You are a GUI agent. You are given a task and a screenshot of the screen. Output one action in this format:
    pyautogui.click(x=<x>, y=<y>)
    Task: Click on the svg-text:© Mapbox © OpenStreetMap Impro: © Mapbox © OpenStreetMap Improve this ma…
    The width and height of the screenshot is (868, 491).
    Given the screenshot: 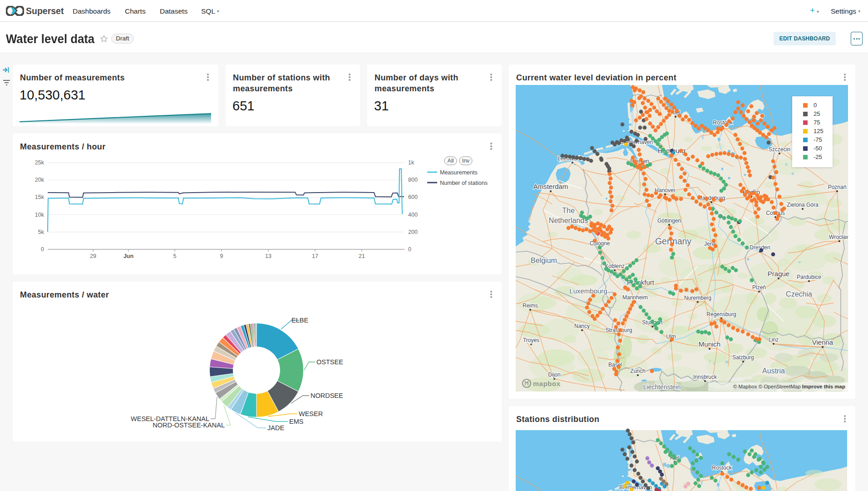 What is the action you would take?
    pyautogui.click(x=789, y=387)
    